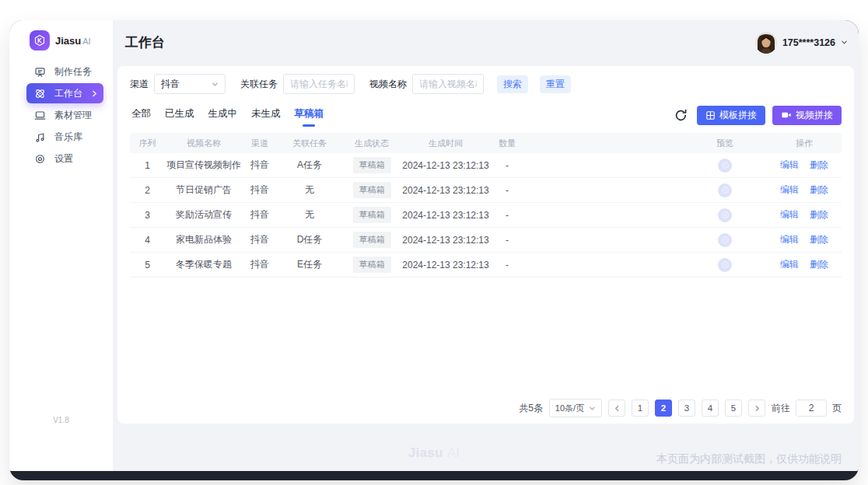 The width and height of the screenshot is (868, 485). Describe the element at coordinates (170, 84) in the screenshot. I see `channel-select-value: 抖音` at that location.